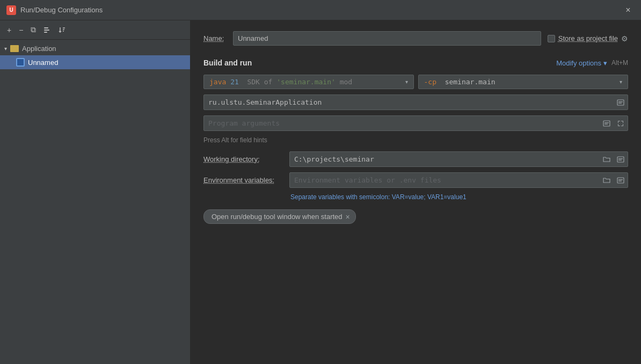 The image size is (641, 364). Describe the element at coordinates (9, 30) in the screenshot. I see `add-config-button: +` at that location.